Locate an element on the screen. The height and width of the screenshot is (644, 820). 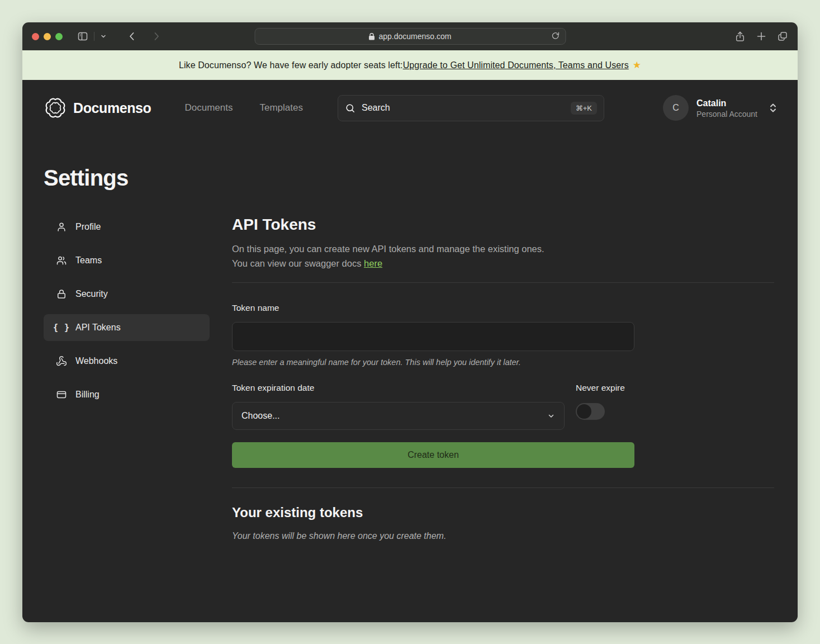
nav-documents: Documents is located at coordinates (208, 108).